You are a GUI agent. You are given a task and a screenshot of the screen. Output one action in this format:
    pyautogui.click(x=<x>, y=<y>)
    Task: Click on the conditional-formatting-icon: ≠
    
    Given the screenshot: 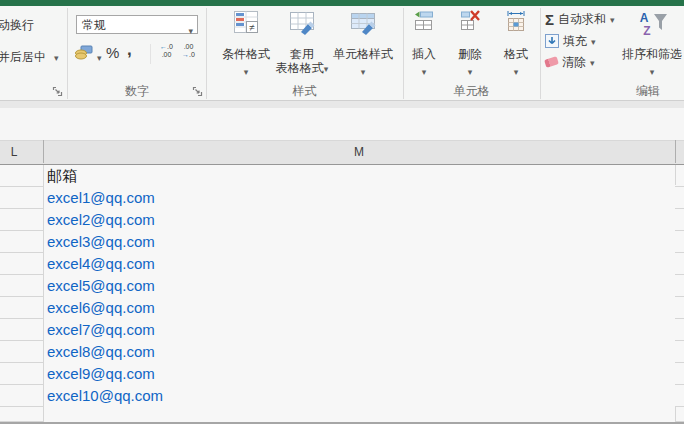 What is the action you would take?
    pyautogui.click(x=246, y=23)
    